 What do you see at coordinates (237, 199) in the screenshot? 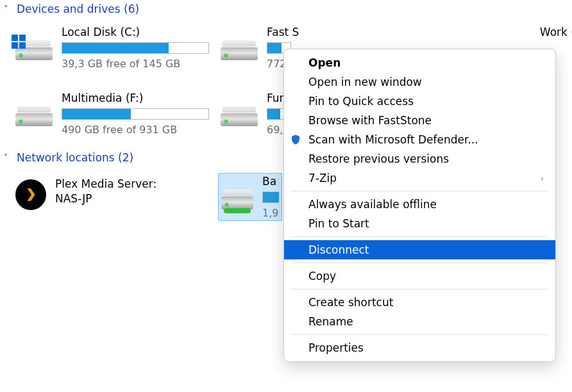
I see `network-drive-icon` at bounding box center [237, 199].